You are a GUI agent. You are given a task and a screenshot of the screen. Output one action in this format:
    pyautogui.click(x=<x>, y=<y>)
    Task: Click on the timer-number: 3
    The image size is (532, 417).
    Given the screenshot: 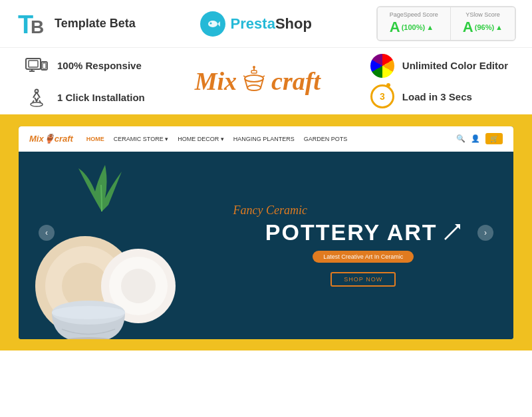 What is the action you would take?
    pyautogui.click(x=382, y=96)
    